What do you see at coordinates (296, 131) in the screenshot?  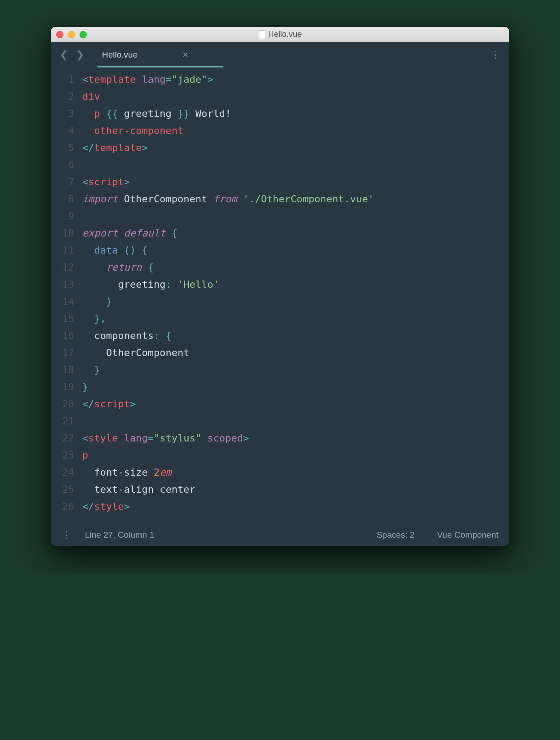 I see `code-line: other-component` at bounding box center [296, 131].